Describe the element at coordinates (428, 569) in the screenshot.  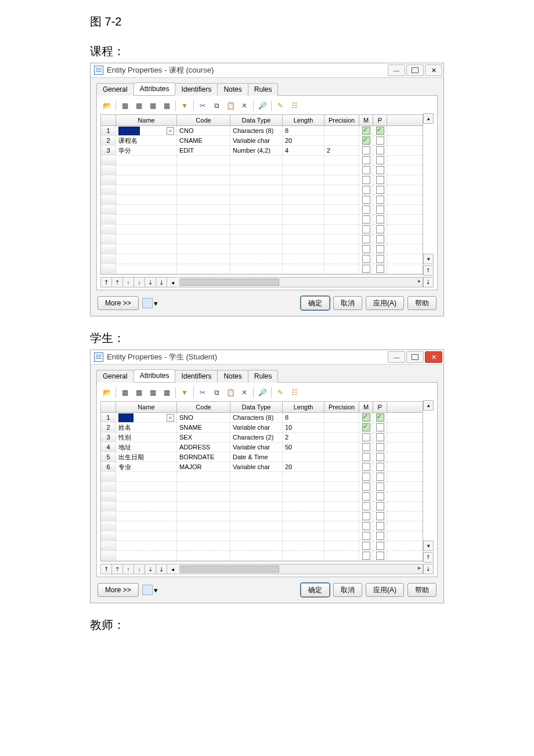
I see `scroll-bottom-icon: ⤓` at that location.